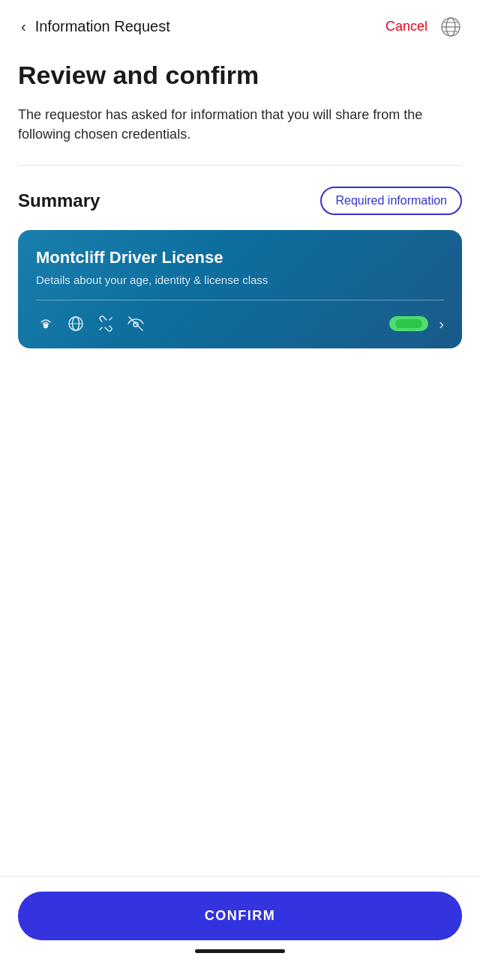 The width and height of the screenshot is (480, 980). Describe the element at coordinates (24, 27) in the screenshot. I see `back-arrow-icon: ‹` at that location.